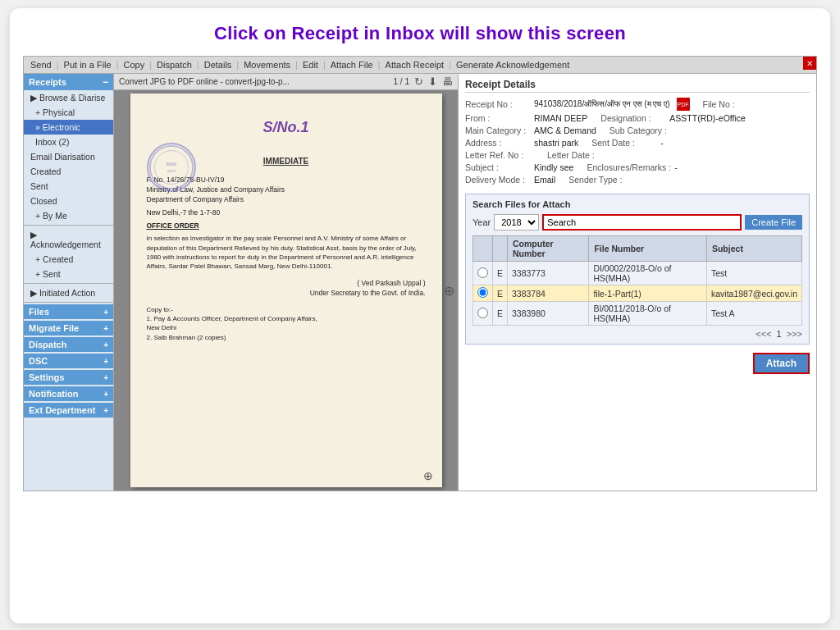  I want to click on toolbar-details: Details, so click(218, 65).